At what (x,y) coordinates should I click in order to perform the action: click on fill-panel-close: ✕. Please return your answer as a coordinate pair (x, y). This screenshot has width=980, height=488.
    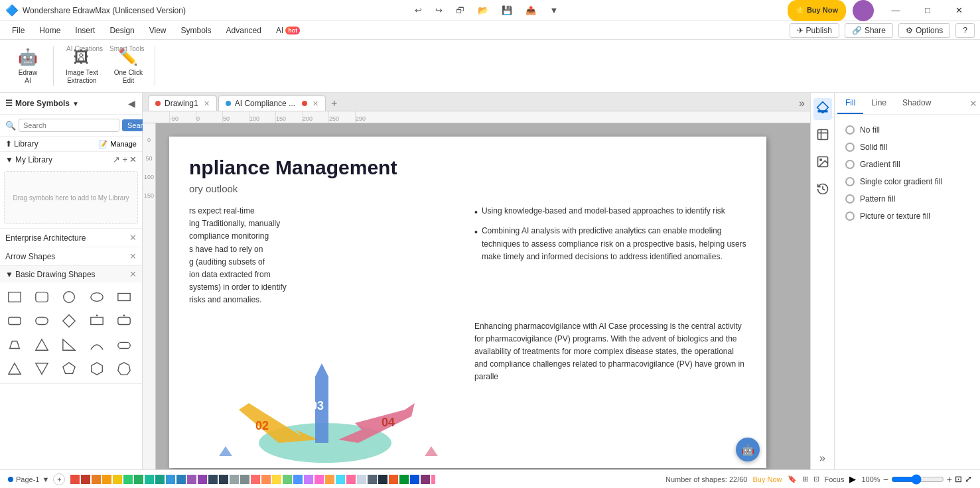
    Looking at the image, I should click on (973, 103).